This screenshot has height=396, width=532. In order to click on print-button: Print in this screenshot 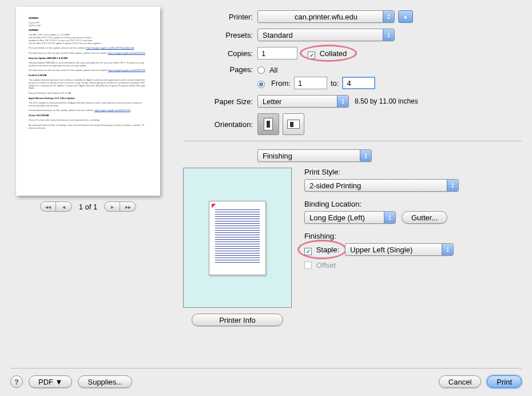, I will do `click(505, 382)`.